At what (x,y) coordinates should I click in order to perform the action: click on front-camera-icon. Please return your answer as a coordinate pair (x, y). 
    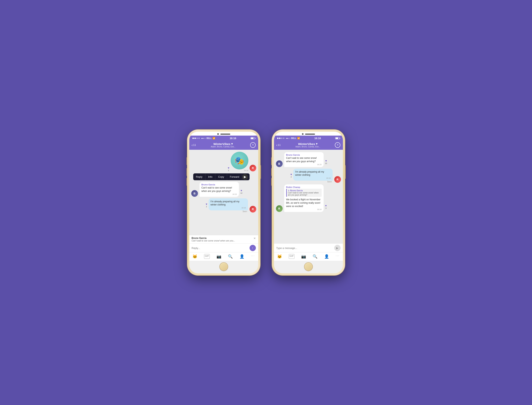
    Looking at the image, I should click on (218, 134).